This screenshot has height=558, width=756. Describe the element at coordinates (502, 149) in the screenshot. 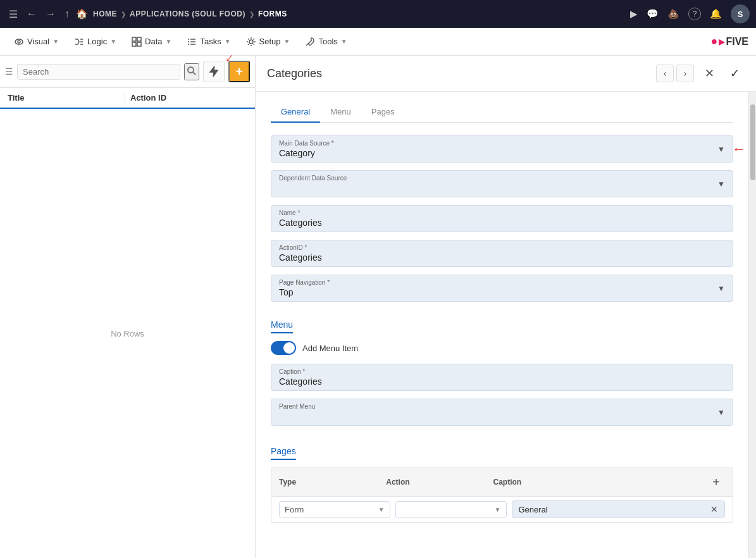

I see `main-data-source-field: Main Data Source * Category ▼ ←` at that location.